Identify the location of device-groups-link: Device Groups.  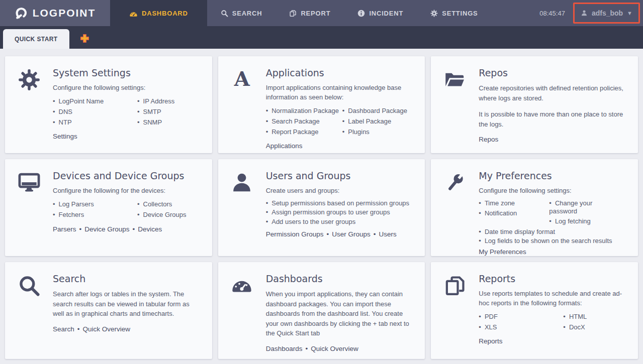
(107, 229).